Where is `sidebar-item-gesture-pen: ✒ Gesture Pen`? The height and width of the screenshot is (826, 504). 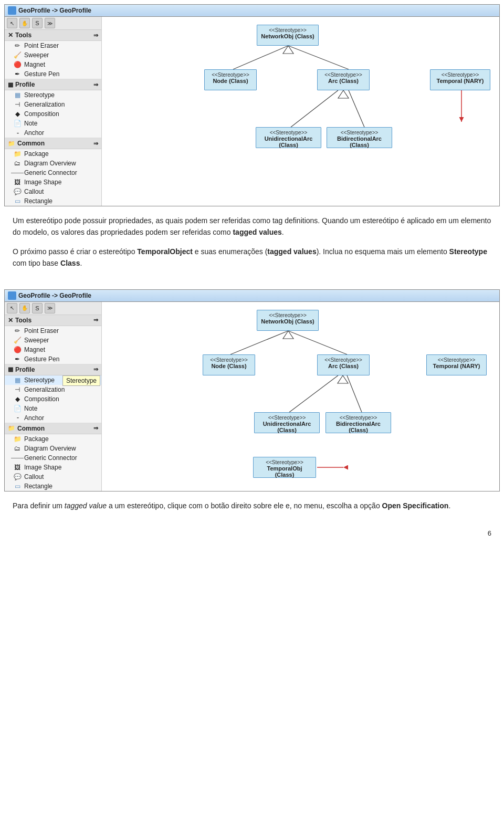 sidebar-item-gesture-pen: ✒ Gesture Pen is located at coordinates (53, 74).